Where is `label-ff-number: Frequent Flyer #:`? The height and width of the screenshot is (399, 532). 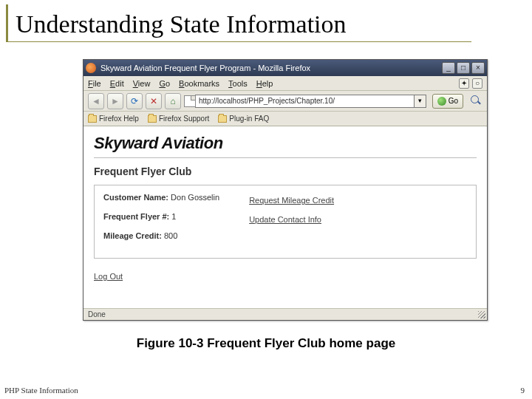
label-ff-number: Frequent Flyer #: is located at coordinates (136, 216).